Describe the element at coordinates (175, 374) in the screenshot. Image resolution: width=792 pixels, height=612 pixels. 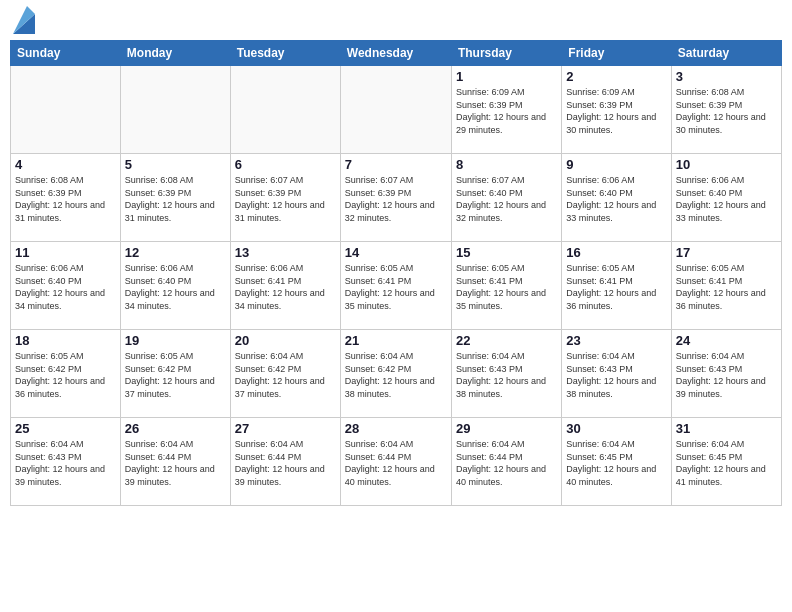
I see `day-cell: 19Sunrise: 6:05 AM Sunset: 6:42 PM Dayli…` at that location.